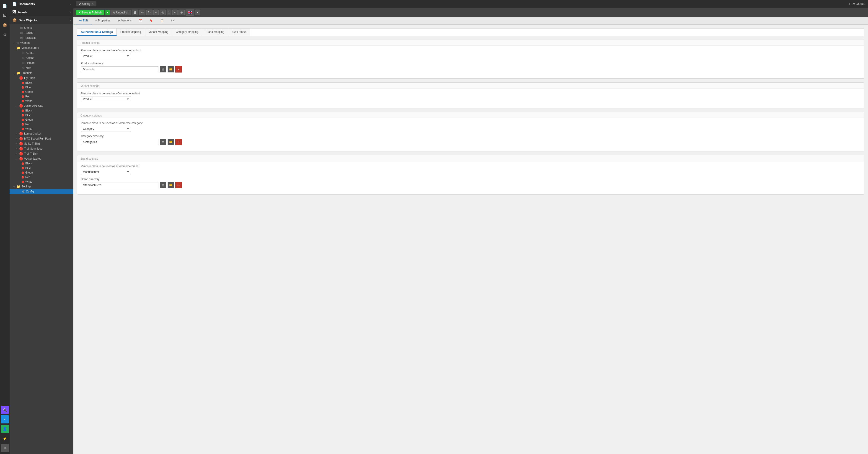  I want to click on category-dir-target-btn: ◎, so click(163, 142).